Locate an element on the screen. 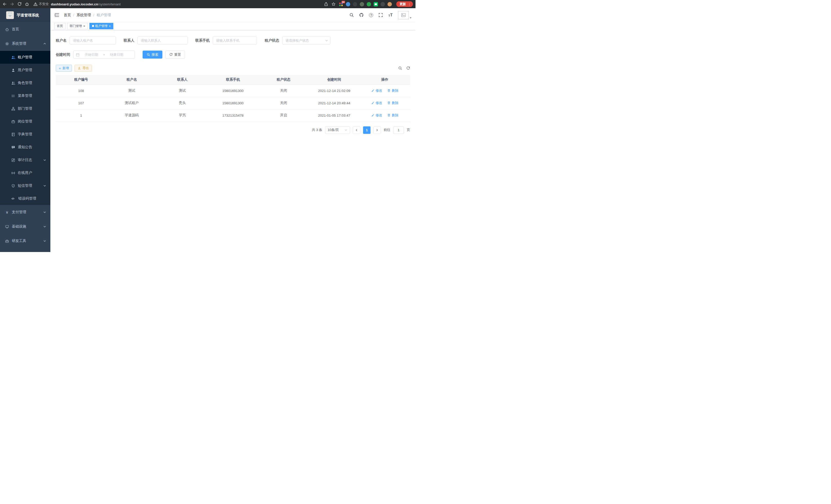  extension-plugin-icon is located at coordinates (382, 4).